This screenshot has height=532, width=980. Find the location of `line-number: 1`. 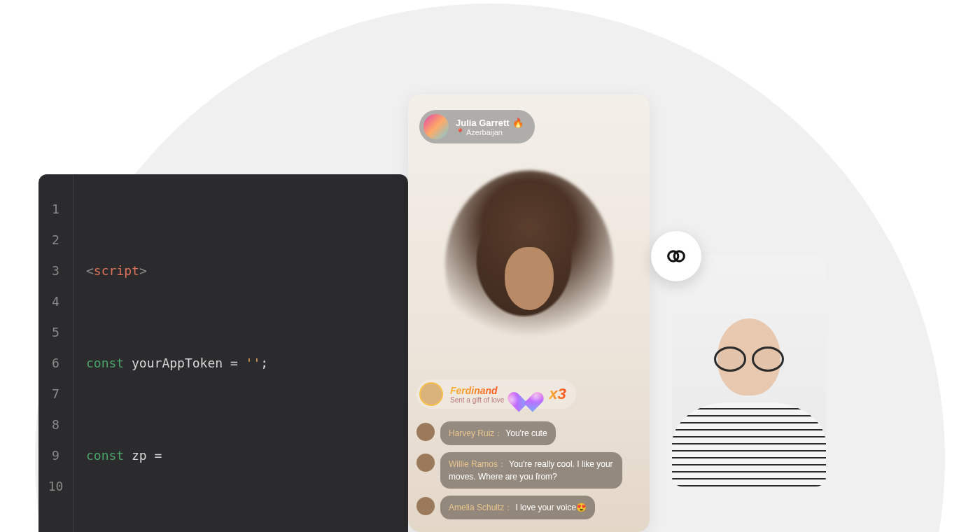

line-number: 1 is located at coordinates (56, 209).